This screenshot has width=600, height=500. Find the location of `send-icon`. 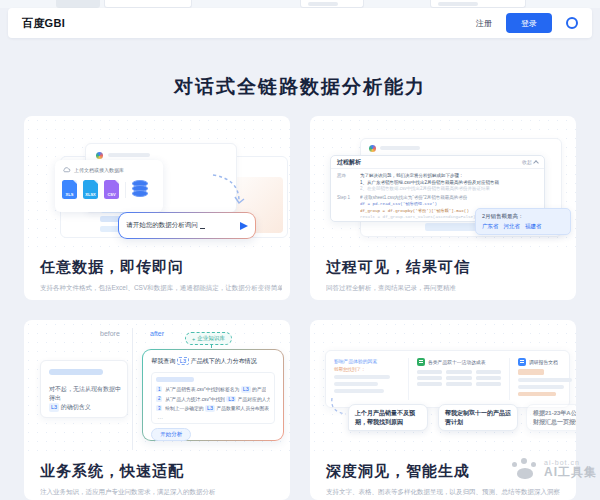

send-icon is located at coordinates (244, 226).